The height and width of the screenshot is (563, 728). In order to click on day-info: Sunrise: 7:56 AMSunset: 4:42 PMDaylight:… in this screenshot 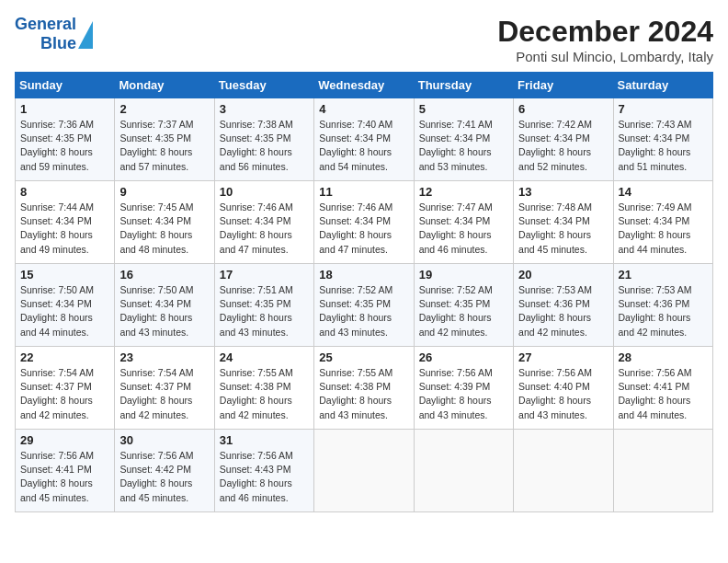, I will do `click(164, 477)`.